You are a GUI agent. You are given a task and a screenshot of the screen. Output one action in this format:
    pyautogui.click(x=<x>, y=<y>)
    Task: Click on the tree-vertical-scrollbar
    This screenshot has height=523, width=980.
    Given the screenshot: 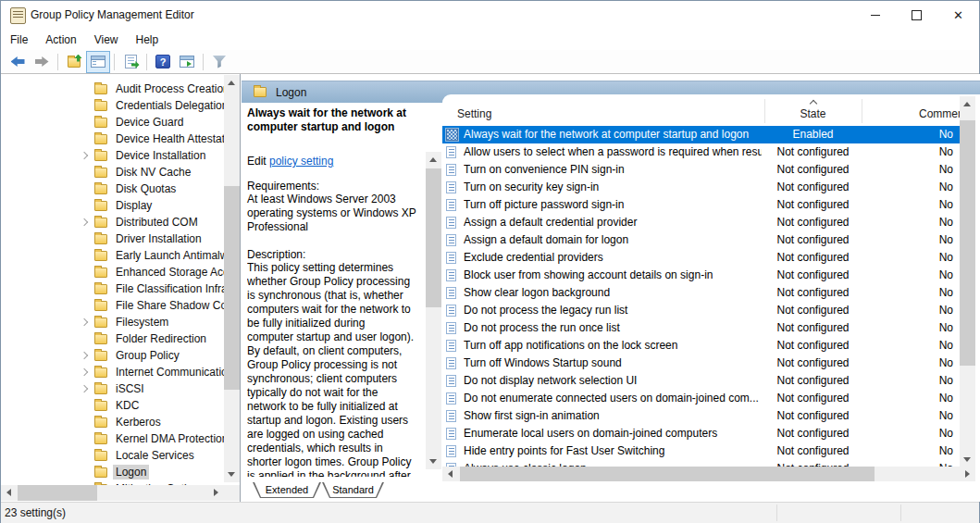 What is the action you would take?
    pyautogui.click(x=231, y=279)
    